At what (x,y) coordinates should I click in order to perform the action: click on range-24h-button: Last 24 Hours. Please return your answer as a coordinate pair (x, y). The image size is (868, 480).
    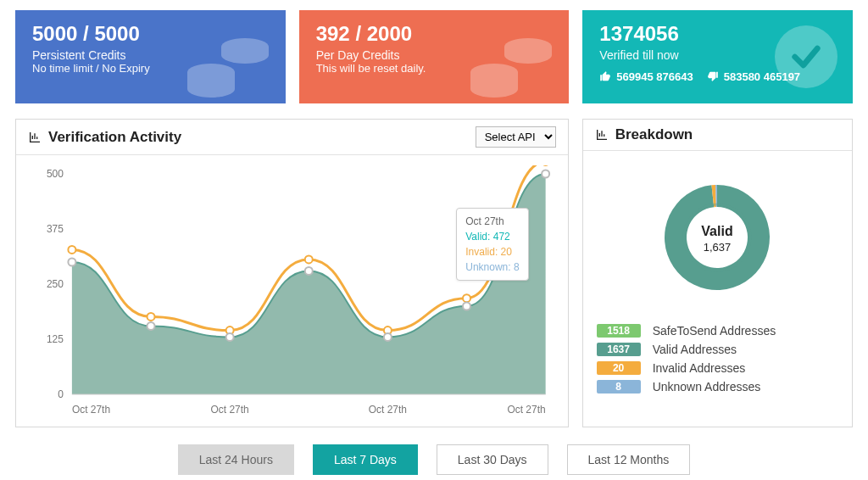
    Looking at the image, I should click on (236, 460).